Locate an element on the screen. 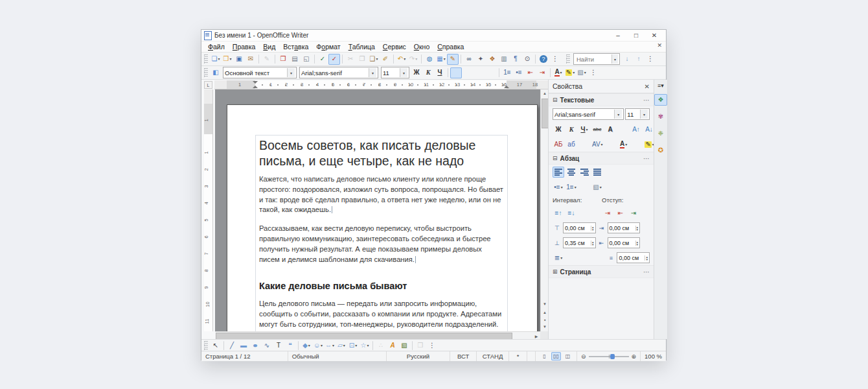 The height and width of the screenshot is (389, 868). format-paintbrush-button: ✐ ▾ is located at coordinates (385, 60).